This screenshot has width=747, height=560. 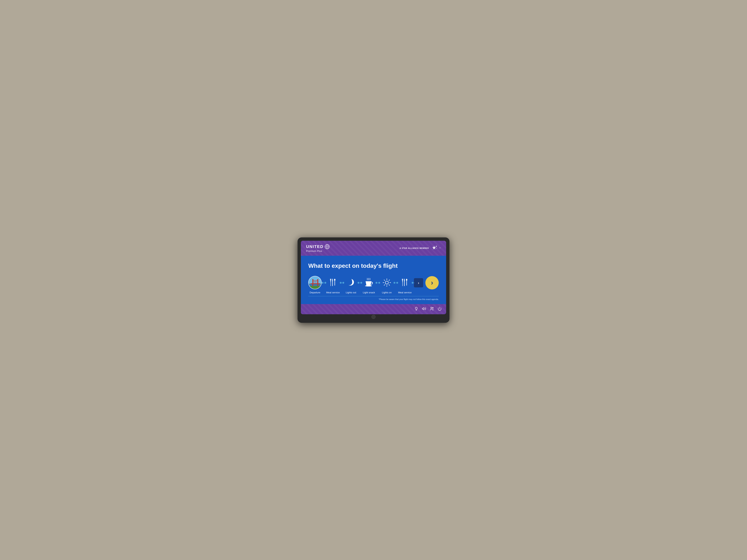 I want to click on timeline-item-light-snack: Light snack, so click(x=369, y=285).